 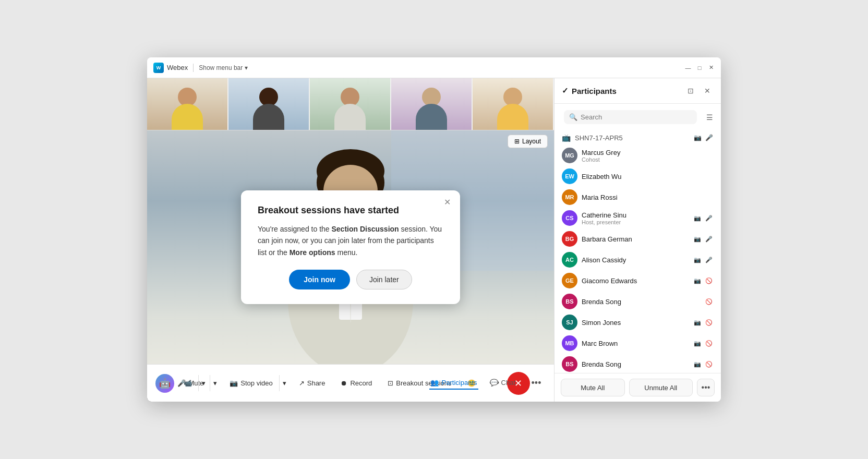 What do you see at coordinates (637, 197) in the screenshot?
I see `participant-row: MR Maria Rossi` at bounding box center [637, 197].